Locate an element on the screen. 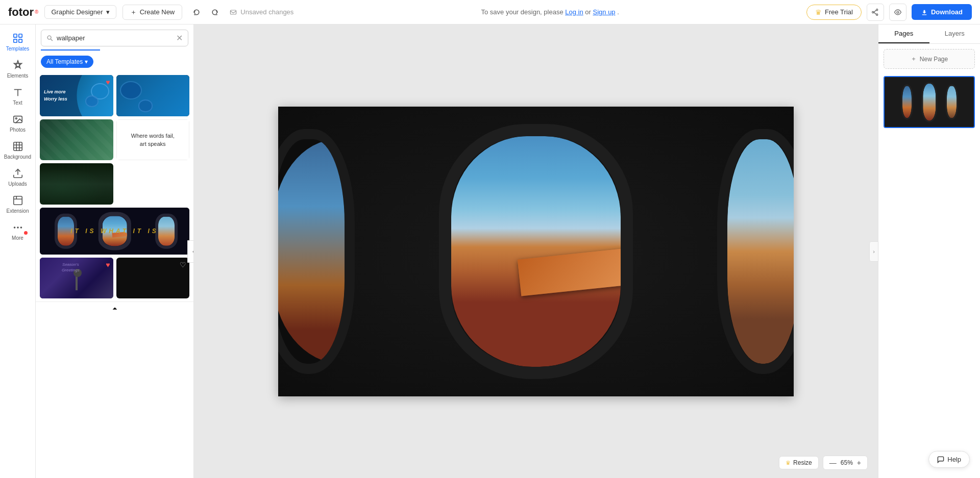 Image resolution: width=980 pixels, height=478 pixels. sidebar-photos-label: Photos is located at coordinates (17, 130).